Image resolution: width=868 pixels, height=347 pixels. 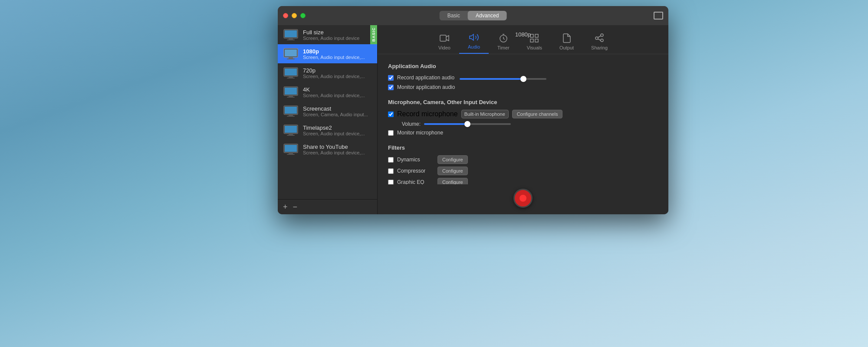 What do you see at coordinates (286, 207) in the screenshot?
I see `add-preset-button: +` at bounding box center [286, 207].